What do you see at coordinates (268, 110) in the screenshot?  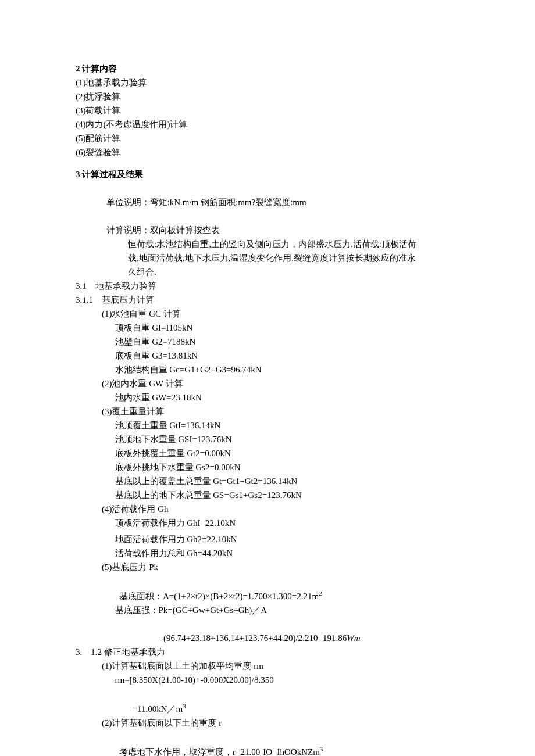 I see `list-item: (3)荷载计算` at bounding box center [268, 110].